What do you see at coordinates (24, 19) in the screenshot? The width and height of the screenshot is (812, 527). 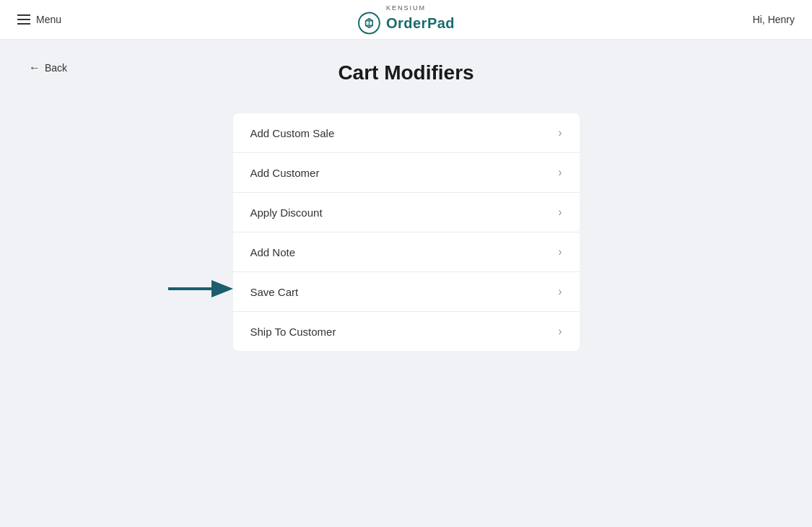 I see `hamburger-icon` at bounding box center [24, 19].